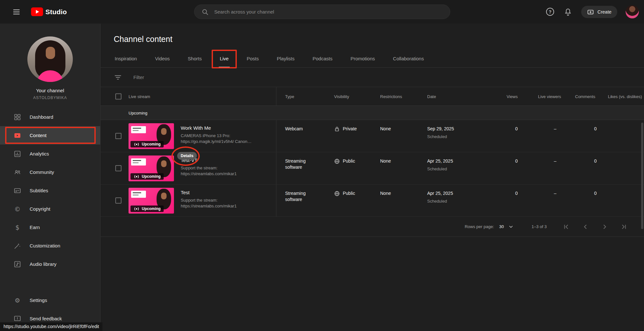 The height and width of the screenshot is (331, 644). What do you see at coordinates (253, 59) in the screenshot?
I see `tab-posts: Posts` at bounding box center [253, 59].